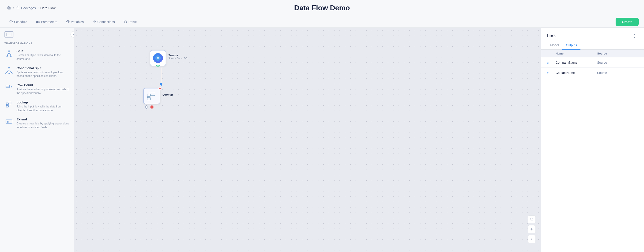  What do you see at coordinates (532, 229) in the screenshot?
I see `canvas-controls` at bounding box center [532, 229].